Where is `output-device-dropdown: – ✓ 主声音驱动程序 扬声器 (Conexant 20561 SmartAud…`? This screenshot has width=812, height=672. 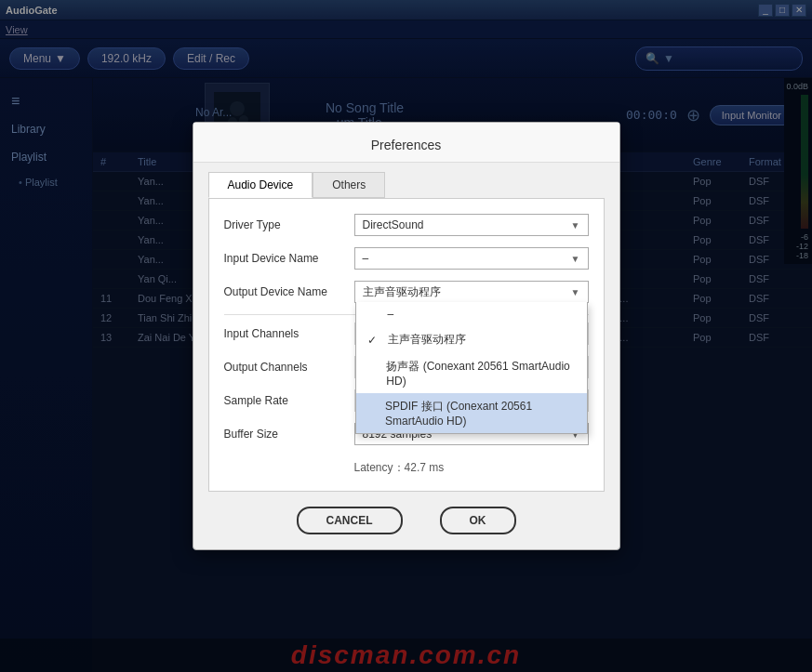 output-device-dropdown: – ✓ 主声音驱动程序 扬声器 (Conexant 20561 SmartAud… is located at coordinates (472, 368).